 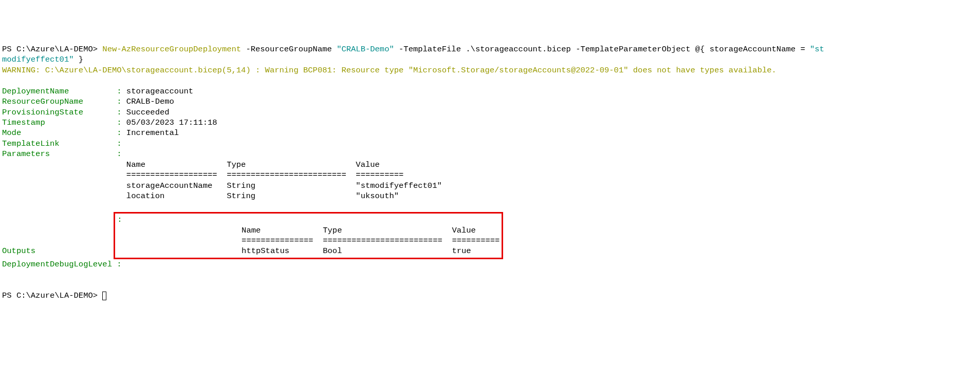 I want to click on out-row0-value: true, so click(x=461, y=251).